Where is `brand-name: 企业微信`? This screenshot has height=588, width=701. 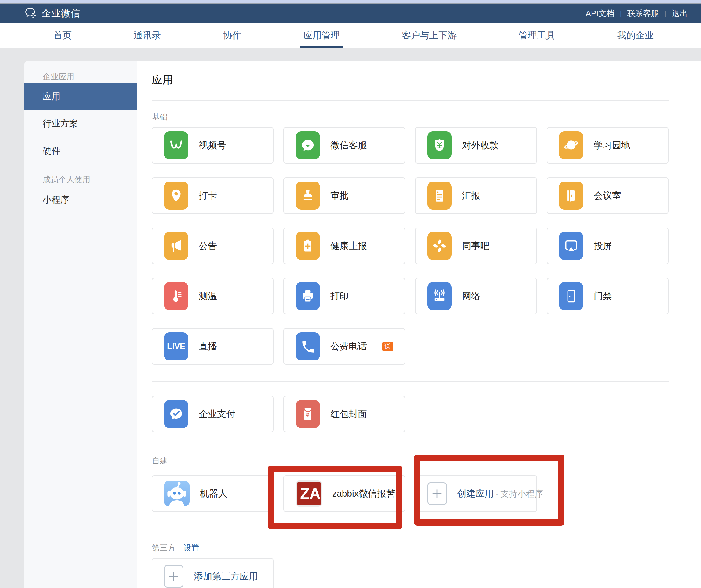
brand-name: 企业微信 is located at coordinates (61, 13).